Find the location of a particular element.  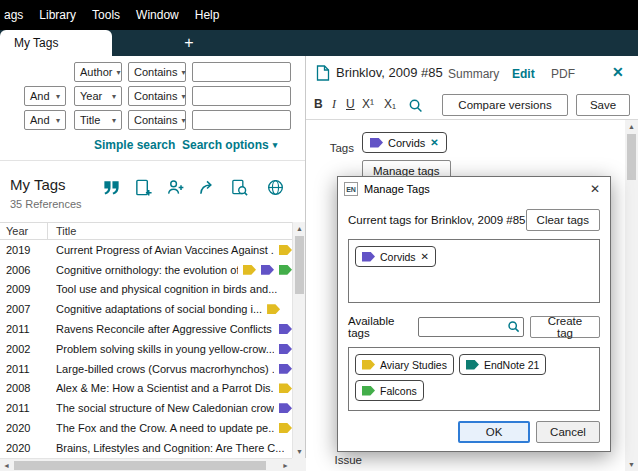

detail-vertical-scrollbar: ▲ ▼ is located at coordinates (632, 296).